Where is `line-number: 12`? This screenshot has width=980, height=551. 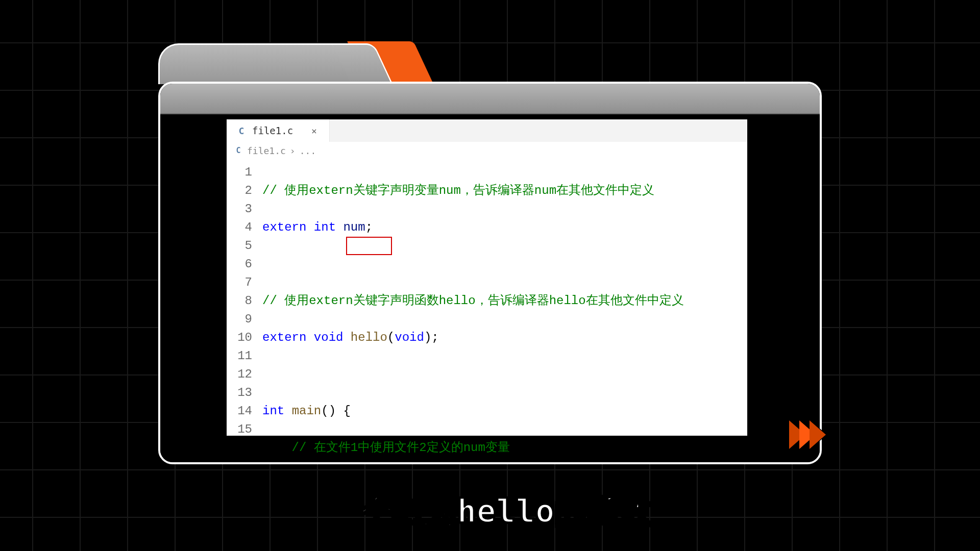
line-number: 12 is located at coordinates (239, 374).